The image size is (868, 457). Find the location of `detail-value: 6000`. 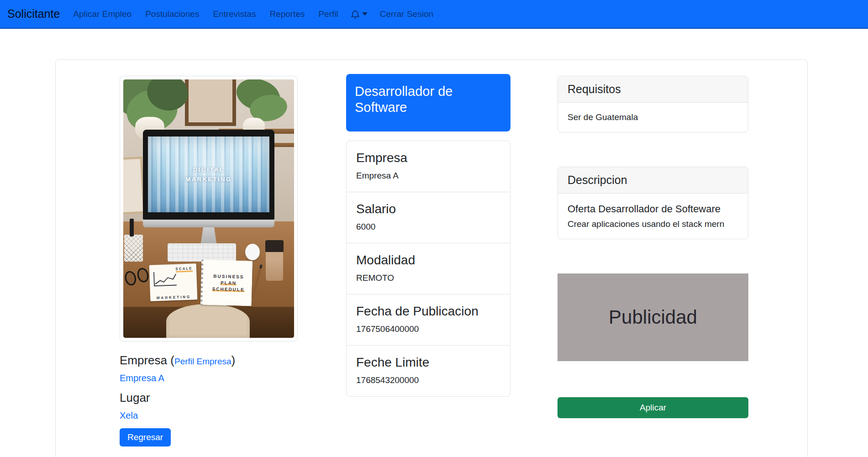

detail-value: 6000 is located at coordinates (428, 227).